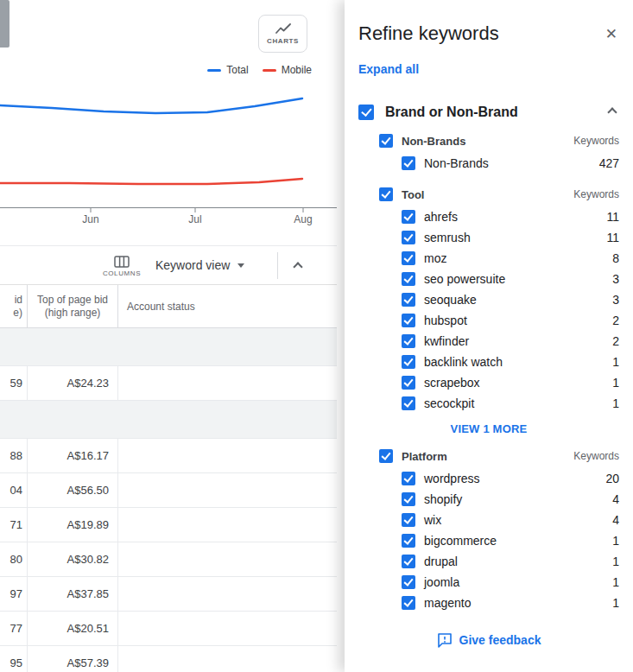 The width and height of the screenshot is (633, 672). What do you see at coordinates (168, 525) in the screenshot?
I see `table-row: 71 A$19.89` at bounding box center [168, 525].